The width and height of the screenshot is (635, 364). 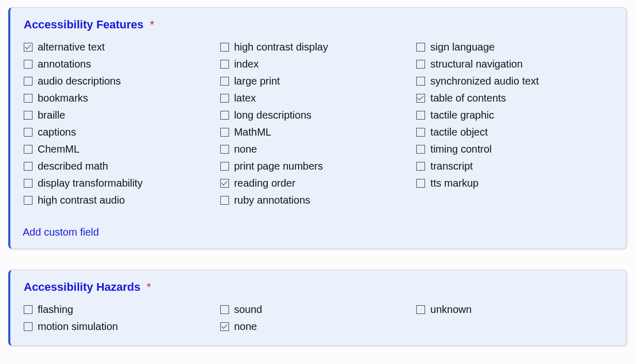 What do you see at coordinates (225, 166) in the screenshot?
I see `checkbox-print-page-numbers` at bounding box center [225, 166].